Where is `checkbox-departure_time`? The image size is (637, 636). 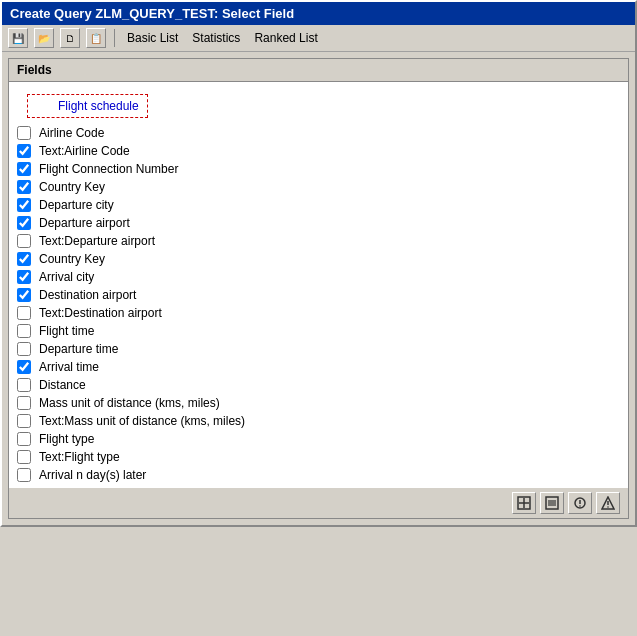
checkbox-departure_time is located at coordinates (24, 349).